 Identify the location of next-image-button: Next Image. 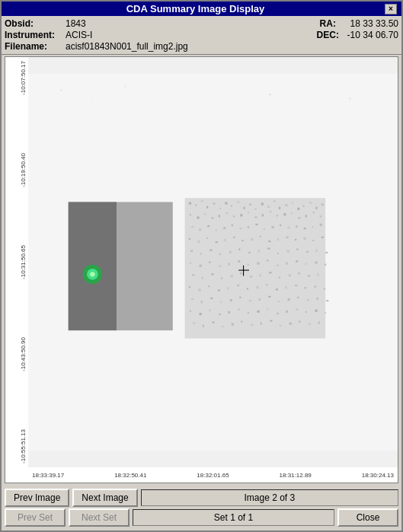
(105, 498).